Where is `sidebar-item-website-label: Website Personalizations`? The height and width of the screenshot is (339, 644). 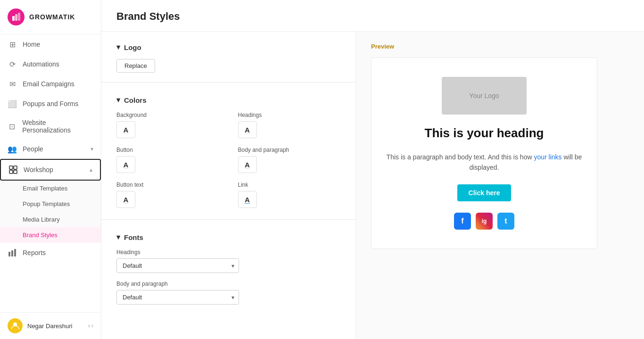 sidebar-item-website-label: Website Personalizations is located at coordinates (58, 126).